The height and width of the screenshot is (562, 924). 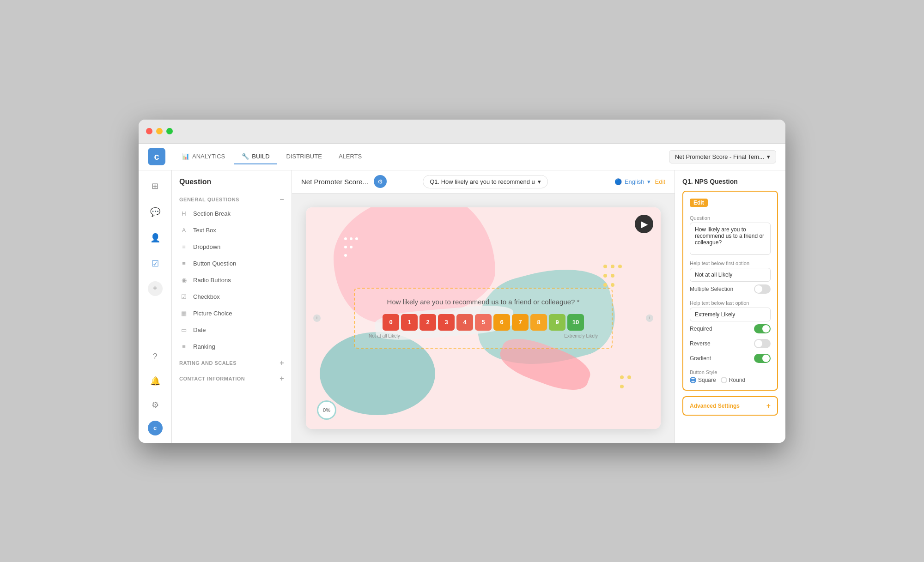 I want to click on radio-buttons-icon: ◉, so click(x=184, y=280).